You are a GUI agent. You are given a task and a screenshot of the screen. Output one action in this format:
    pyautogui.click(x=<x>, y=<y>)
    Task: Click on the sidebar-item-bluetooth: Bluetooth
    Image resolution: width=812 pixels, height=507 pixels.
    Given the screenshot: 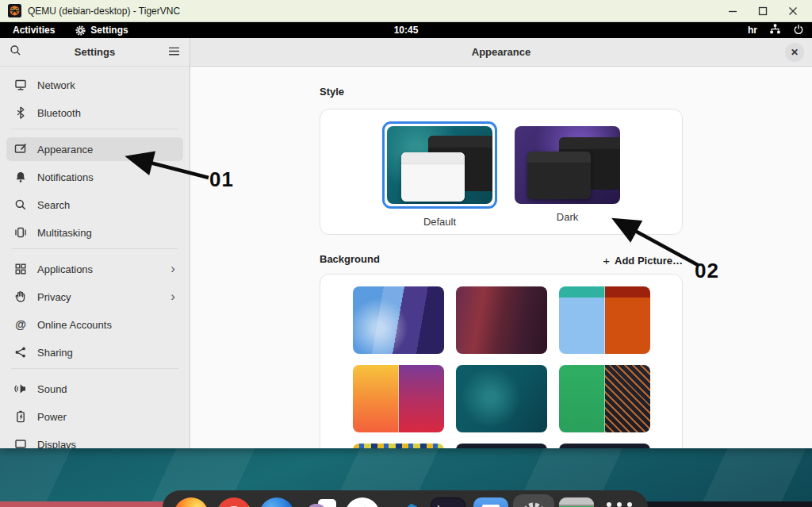 What is the action you would take?
    pyautogui.click(x=95, y=113)
    